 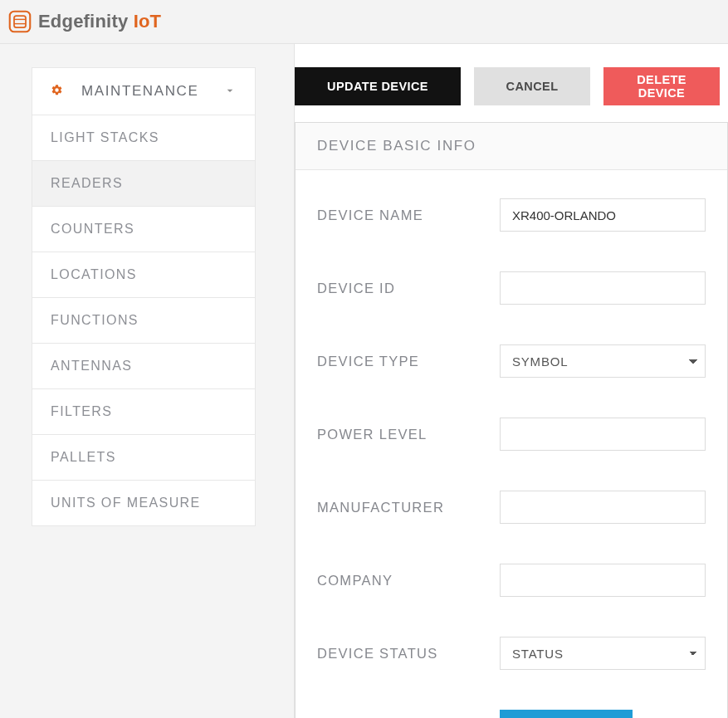 What do you see at coordinates (93, 229) in the screenshot?
I see `sidebar-item-label: COUNTERS` at bounding box center [93, 229].